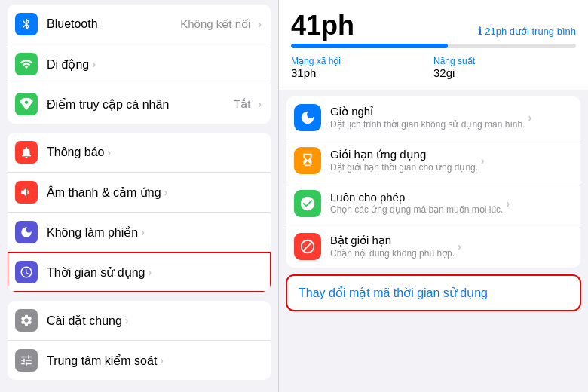 The height and width of the screenshot is (392, 588). What do you see at coordinates (369, 46) in the screenshot?
I see `progress-bar-fill` at bounding box center [369, 46].